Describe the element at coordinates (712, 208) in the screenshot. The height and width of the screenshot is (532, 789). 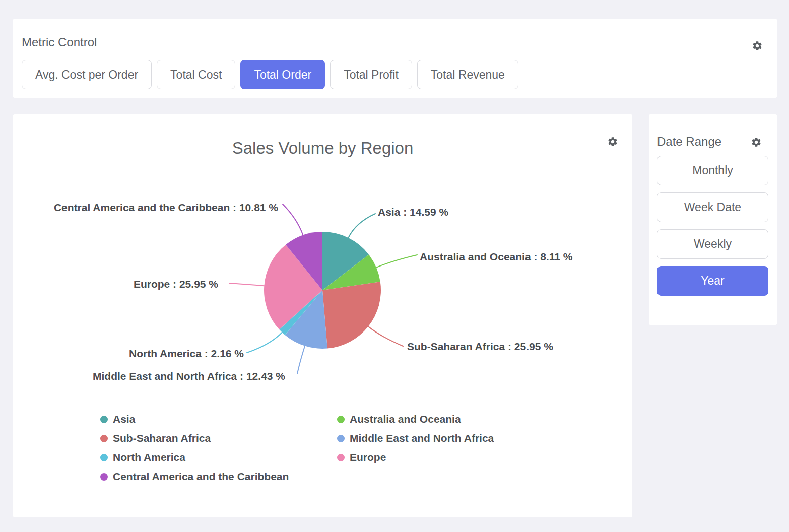
I see `date-button-week-date: Week Date` at that location.